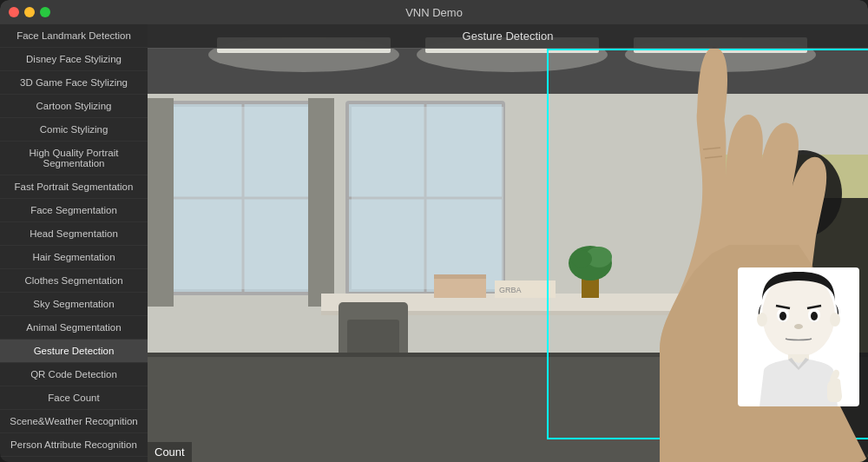  Describe the element at coordinates (74, 188) in the screenshot. I see `sidebar-item-fast-portrait: Fast Portrait Segmentation` at that location.